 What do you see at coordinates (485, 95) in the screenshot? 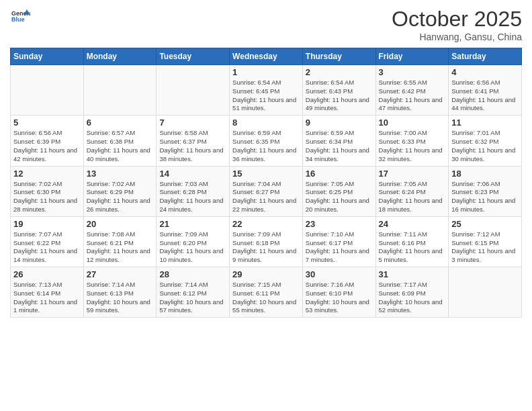
I see `day-info: Sunrise: 6:56 AMSunset: 6:41 PMDaylight:…` at bounding box center [485, 95].